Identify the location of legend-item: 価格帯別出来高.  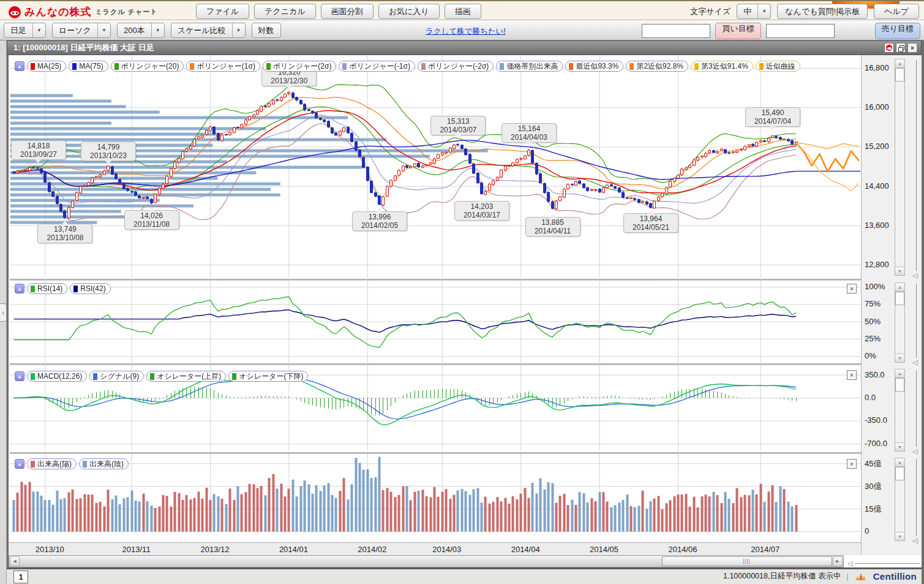
(529, 66).